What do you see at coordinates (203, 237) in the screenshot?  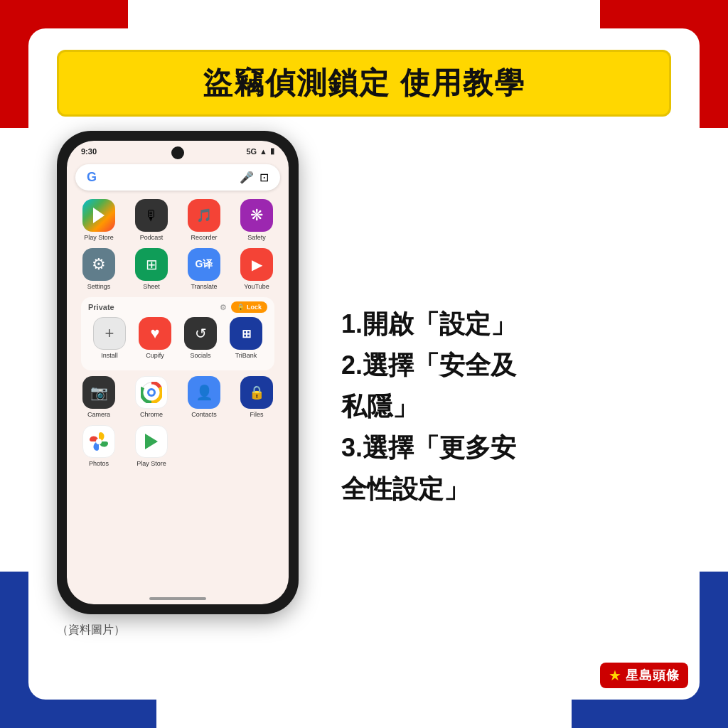 I see `app-label-recorder: Recorder` at bounding box center [203, 237].